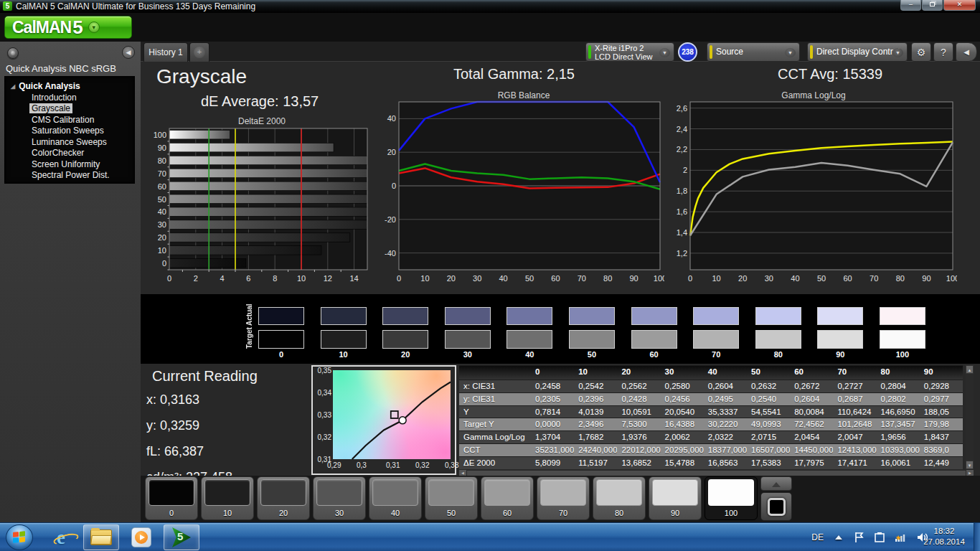  Describe the element at coordinates (61, 537) in the screenshot. I see `taskbar-internet-explorer: e` at that location.